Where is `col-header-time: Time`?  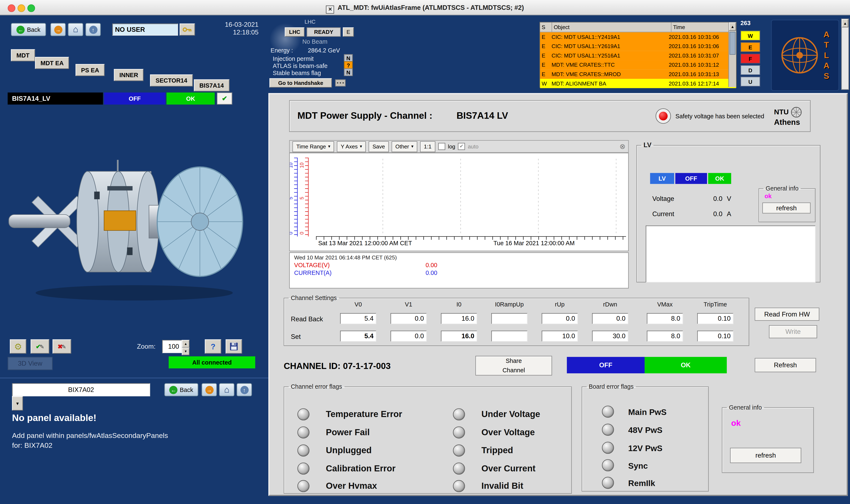
col-header-time: Time is located at coordinates (702, 27).